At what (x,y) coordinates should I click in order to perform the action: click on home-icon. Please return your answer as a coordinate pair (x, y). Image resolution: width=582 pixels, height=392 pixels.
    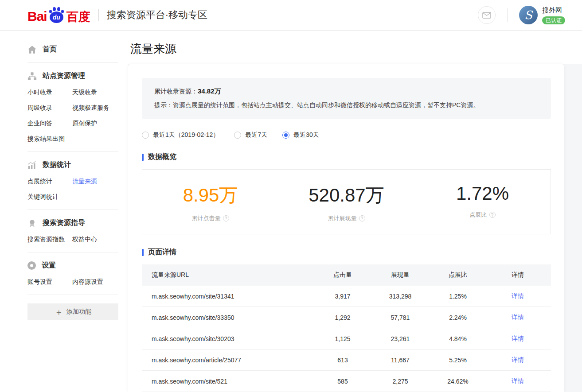
    Looking at the image, I should click on (32, 50).